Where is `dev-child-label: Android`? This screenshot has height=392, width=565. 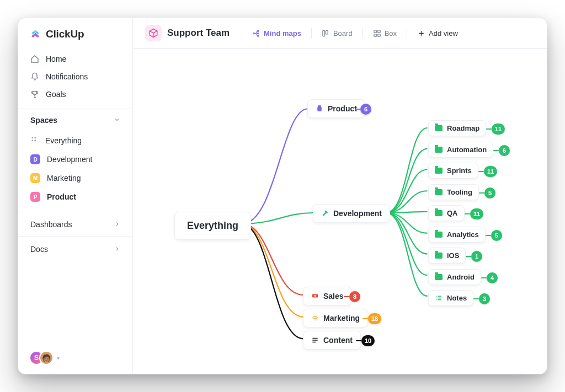 dev-child-label: Android is located at coordinates (461, 277).